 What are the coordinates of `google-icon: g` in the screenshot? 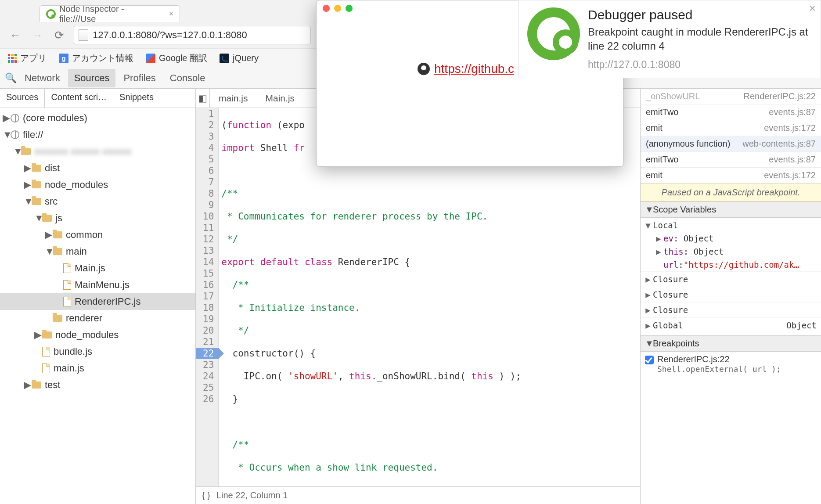 It's located at (64, 58).